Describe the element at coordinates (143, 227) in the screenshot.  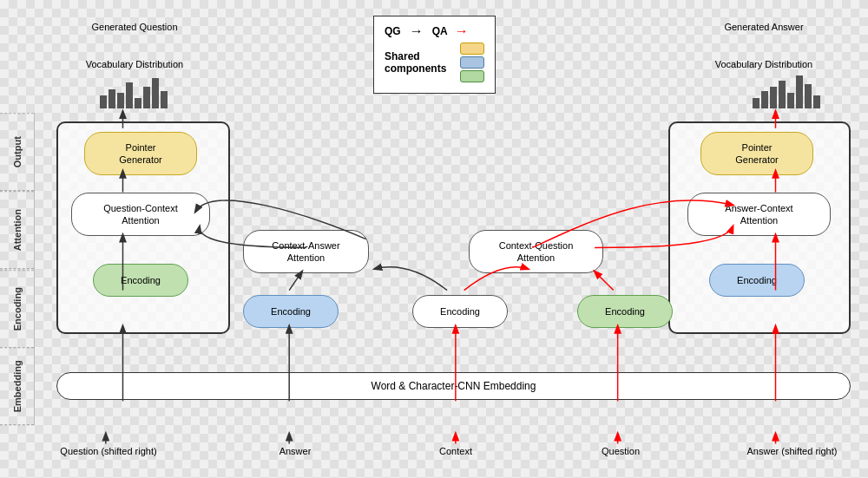
I see `qg-module-box: Pointer Generator Question-Context Atten…` at that location.